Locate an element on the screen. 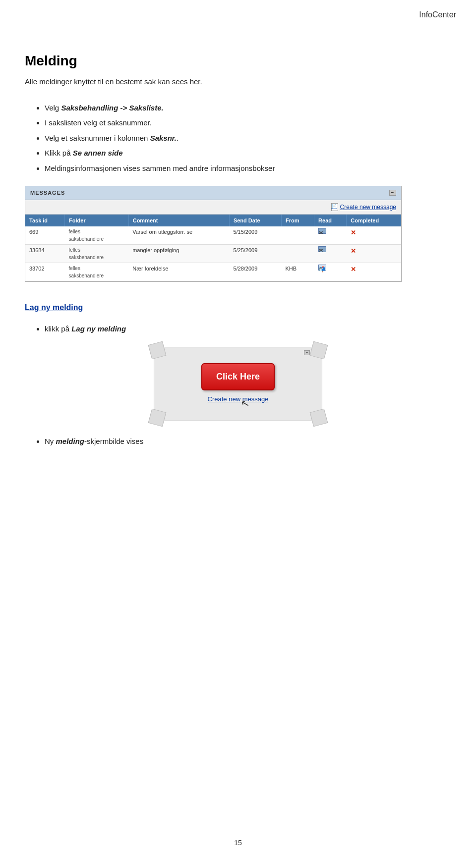 The height and width of the screenshot is (868, 476). header: InfoCenter is located at coordinates (238, 10).